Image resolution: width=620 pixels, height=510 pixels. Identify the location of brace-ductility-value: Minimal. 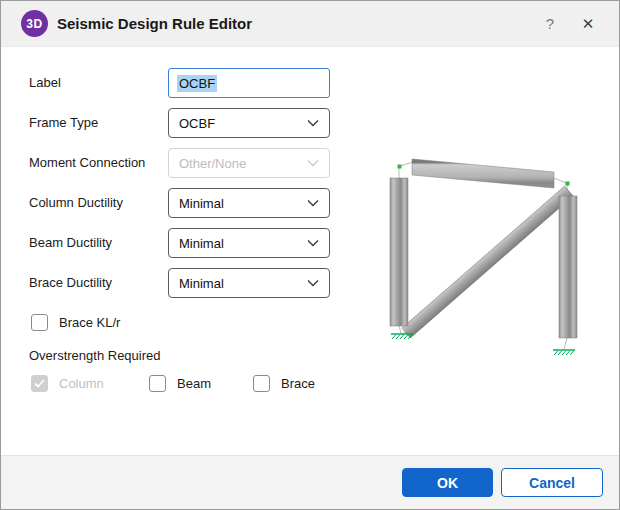
(202, 284).